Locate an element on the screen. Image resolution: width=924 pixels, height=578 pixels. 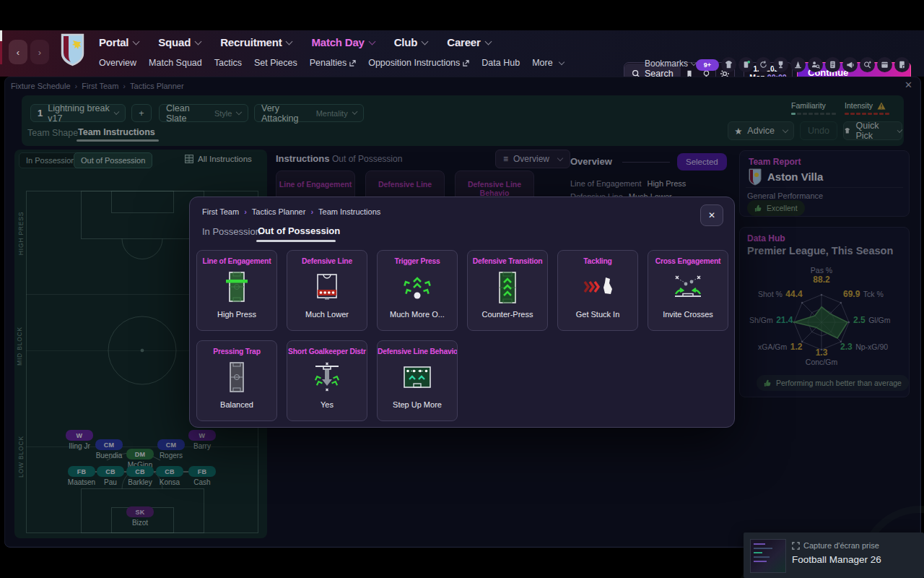
card-trigger-press: Trigger Press Much More O... is located at coordinates (417, 290).